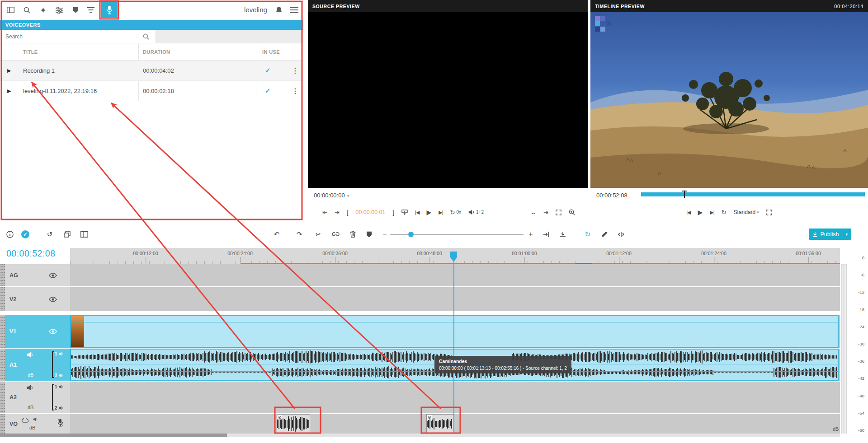  I want to click on search-field, so click(78, 36).